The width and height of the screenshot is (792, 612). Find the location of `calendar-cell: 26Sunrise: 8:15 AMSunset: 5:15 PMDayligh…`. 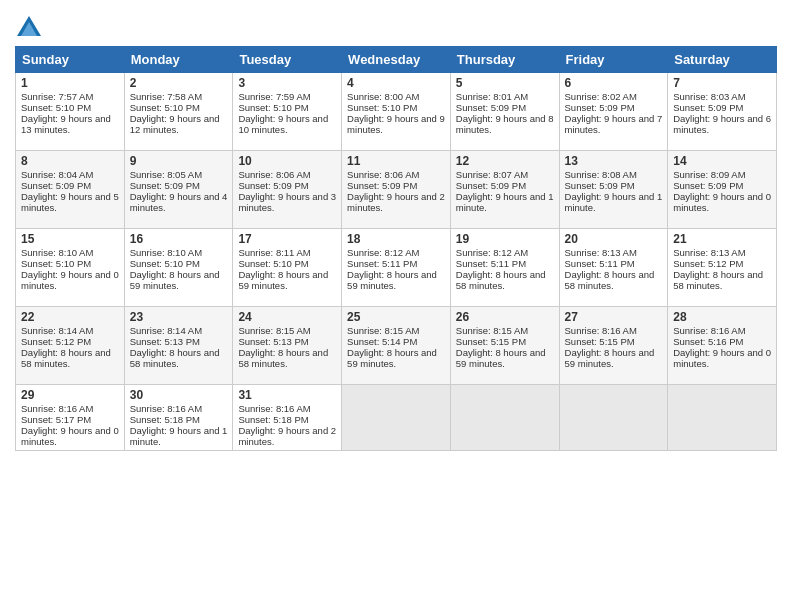

calendar-cell: 26Sunrise: 8:15 AMSunset: 5:15 PMDayligh… is located at coordinates (504, 346).